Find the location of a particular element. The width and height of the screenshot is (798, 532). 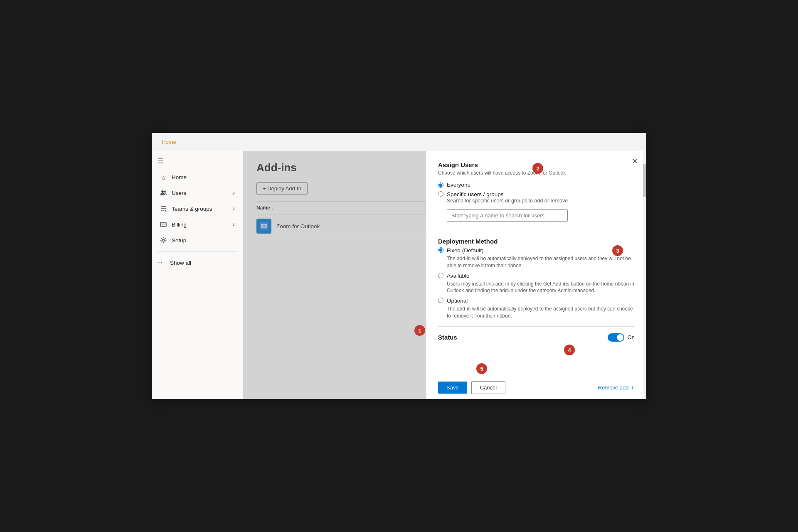

sidebar-item-label: Users is located at coordinates (179, 193).